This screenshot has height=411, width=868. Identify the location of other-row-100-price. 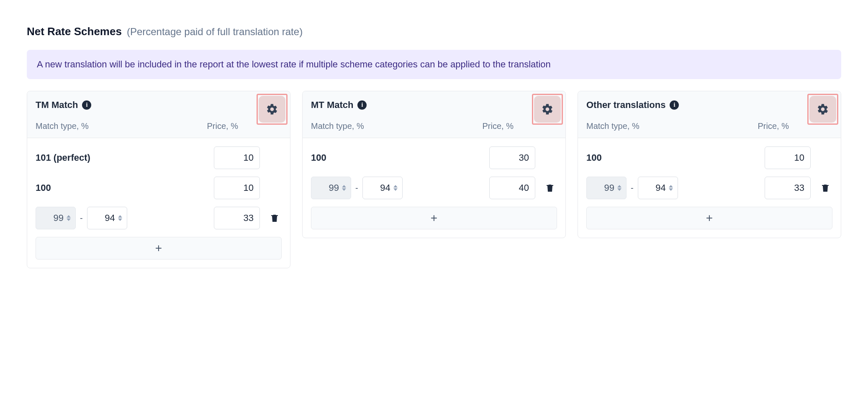
(788, 158).